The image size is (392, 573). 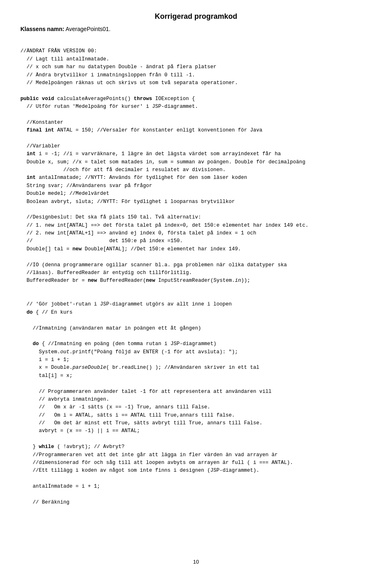 I want to click on while-keyword-1: while, so click(x=47, y=447).